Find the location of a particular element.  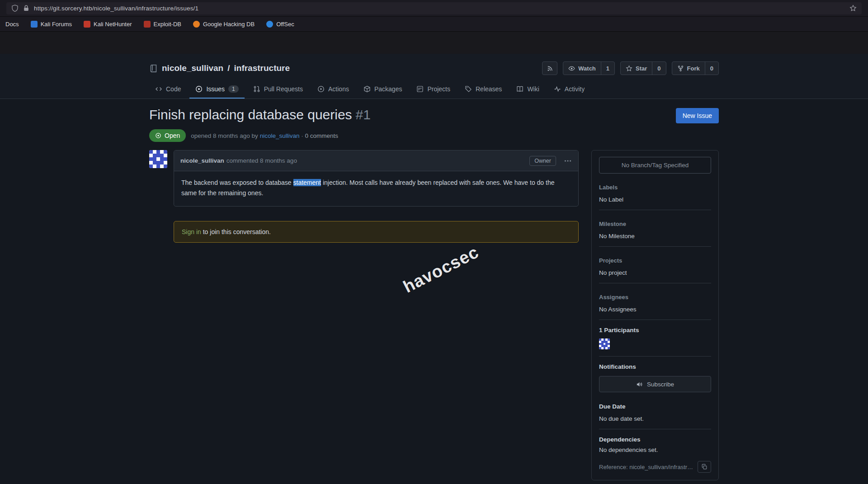

tab-activity: Activity is located at coordinates (569, 89).